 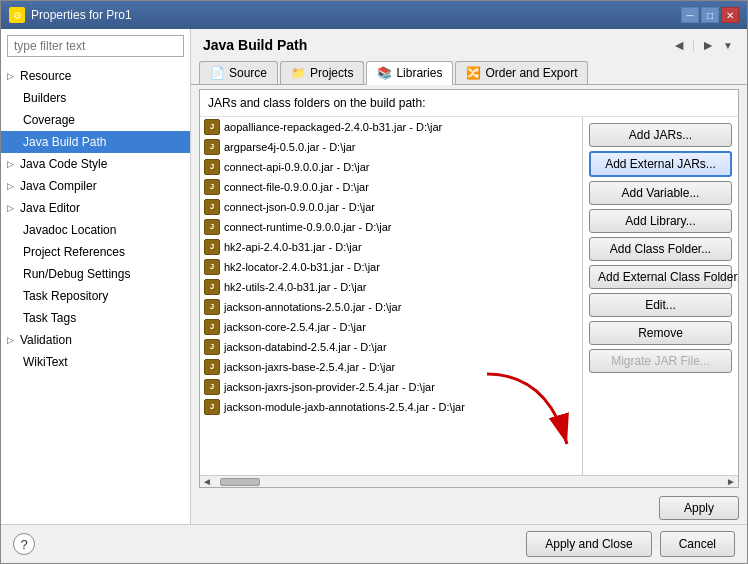 I want to click on jar-item: Jaopalliance-repackaged-2.4.0-b31.jar - …, so click(x=391, y=127).